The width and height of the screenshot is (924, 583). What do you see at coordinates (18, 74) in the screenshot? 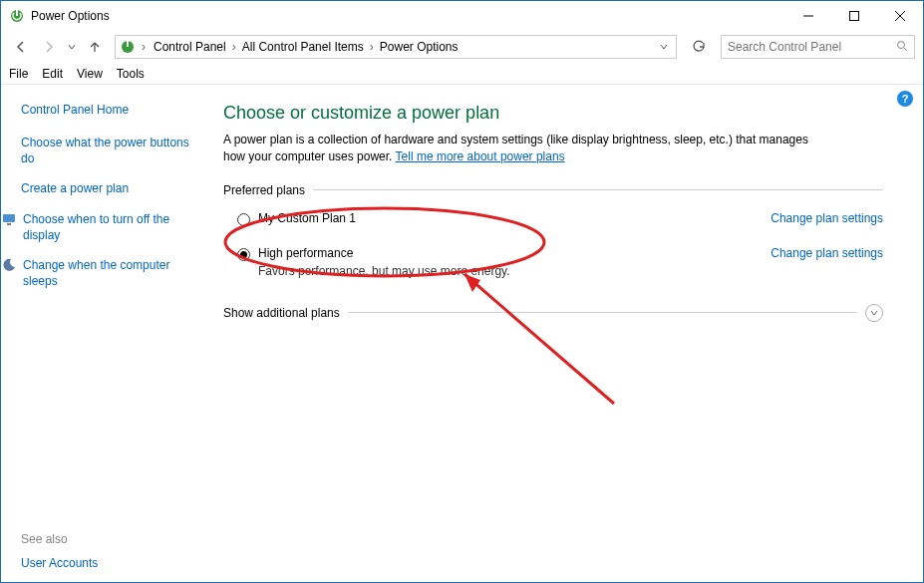
I see `menu-file: File` at bounding box center [18, 74].